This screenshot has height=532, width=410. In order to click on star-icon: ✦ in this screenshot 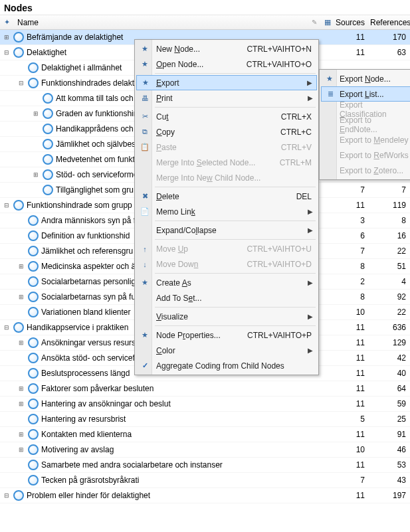, I will do `click(7, 23)`.